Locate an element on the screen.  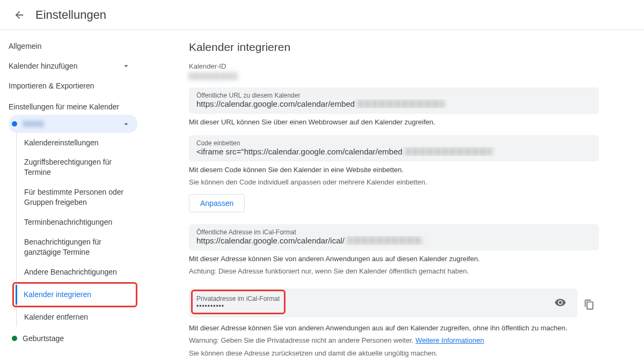
copy-button is located at coordinates (589, 305).